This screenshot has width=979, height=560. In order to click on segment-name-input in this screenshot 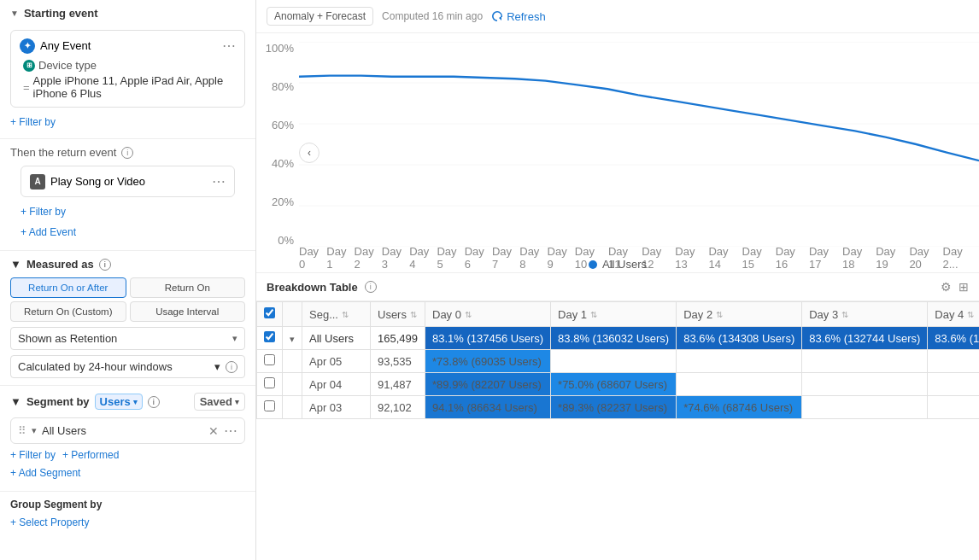, I will do `click(123, 430)`.